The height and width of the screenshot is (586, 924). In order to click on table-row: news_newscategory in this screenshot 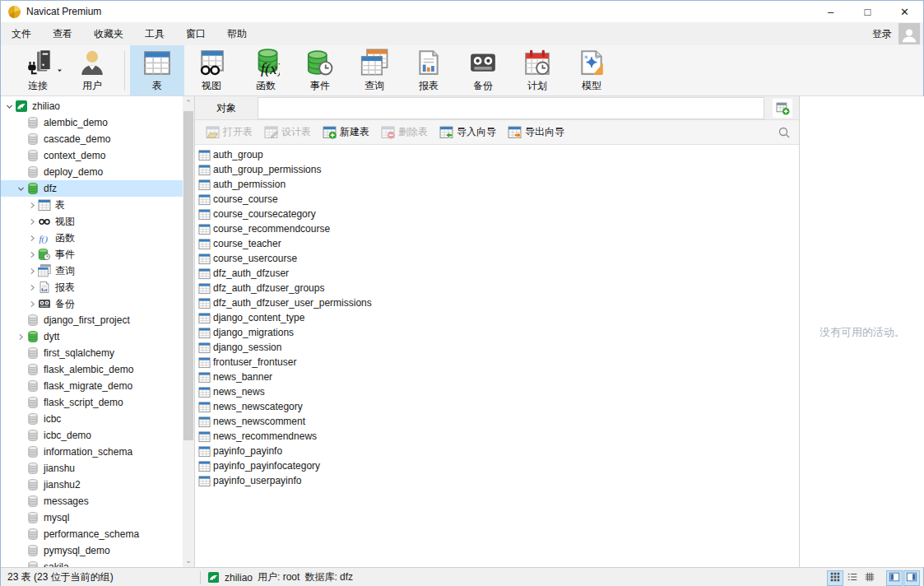, I will do `click(497, 407)`.